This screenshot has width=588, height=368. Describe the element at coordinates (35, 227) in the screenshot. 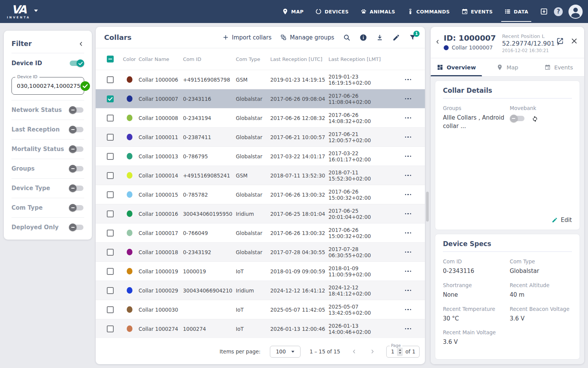

I see `filter-toggle-label: Deployed Only` at that location.